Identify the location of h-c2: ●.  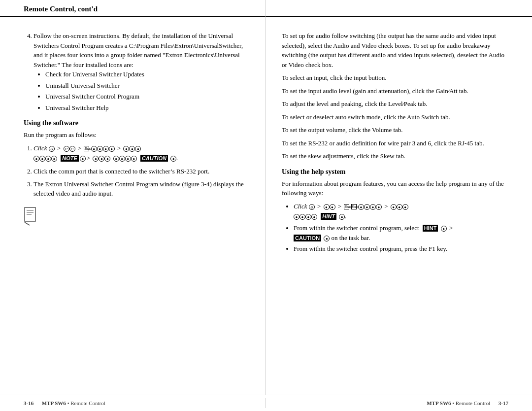
(367, 207).